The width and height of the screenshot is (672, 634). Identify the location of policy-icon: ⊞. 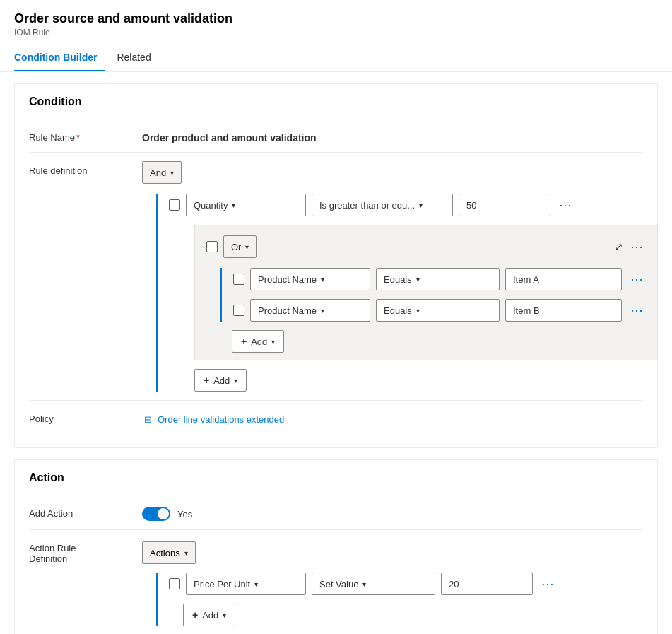
(148, 419).